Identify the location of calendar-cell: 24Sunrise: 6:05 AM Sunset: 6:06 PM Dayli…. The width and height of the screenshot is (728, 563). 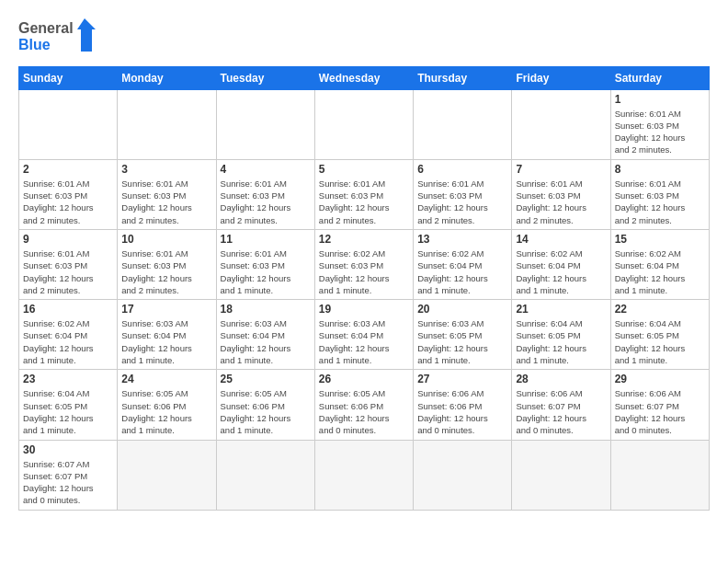
(167, 405).